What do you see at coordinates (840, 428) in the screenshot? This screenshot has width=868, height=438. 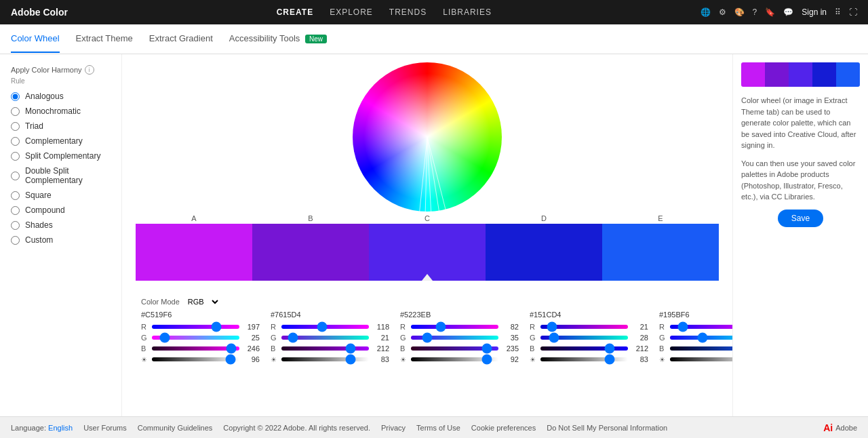 I see `adobe-logo: Ai Adobe` at bounding box center [840, 428].